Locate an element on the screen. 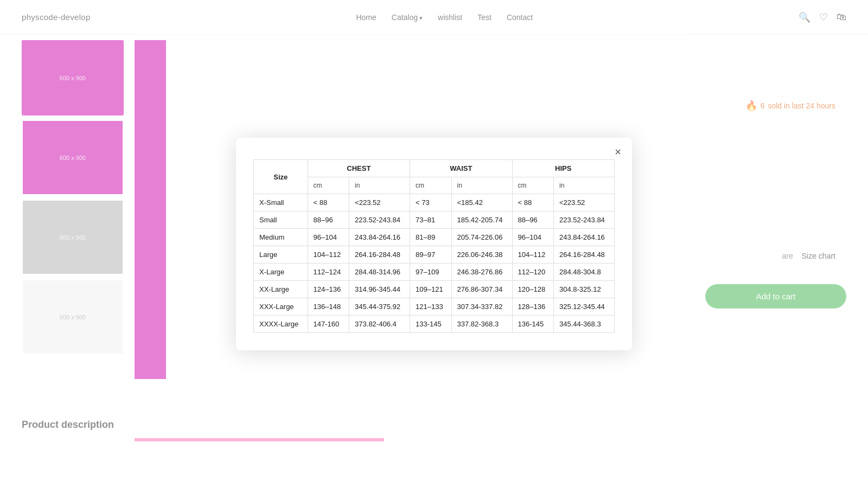  cell-waist-in: <185.42 is located at coordinates (482, 203).